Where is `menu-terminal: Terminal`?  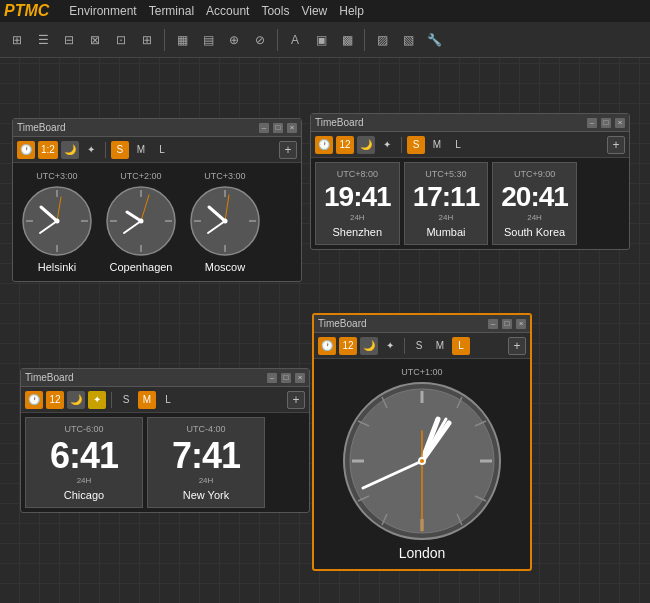
menu-terminal: Terminal is located at coordinates (172, 11).